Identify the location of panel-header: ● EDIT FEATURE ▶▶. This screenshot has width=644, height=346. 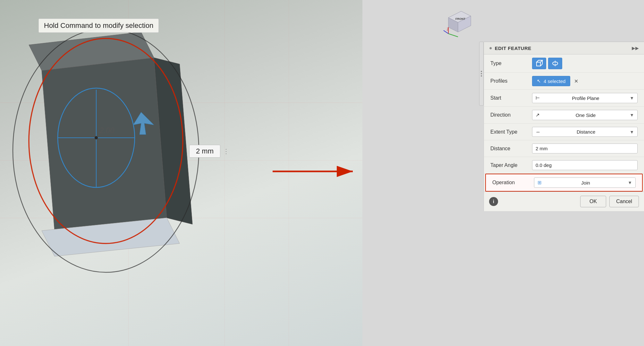
(564, 48).